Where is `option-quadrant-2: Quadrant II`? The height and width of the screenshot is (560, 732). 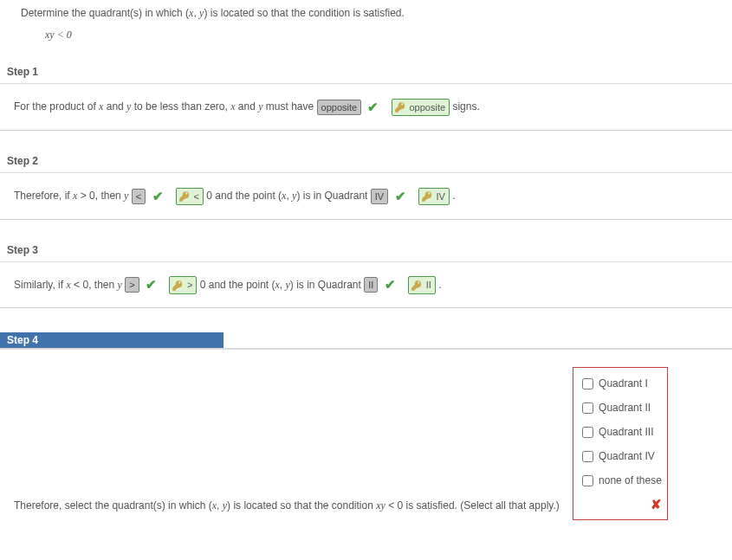 option-quadrant-2: Quadrant II is located at coordinates (620, 408).